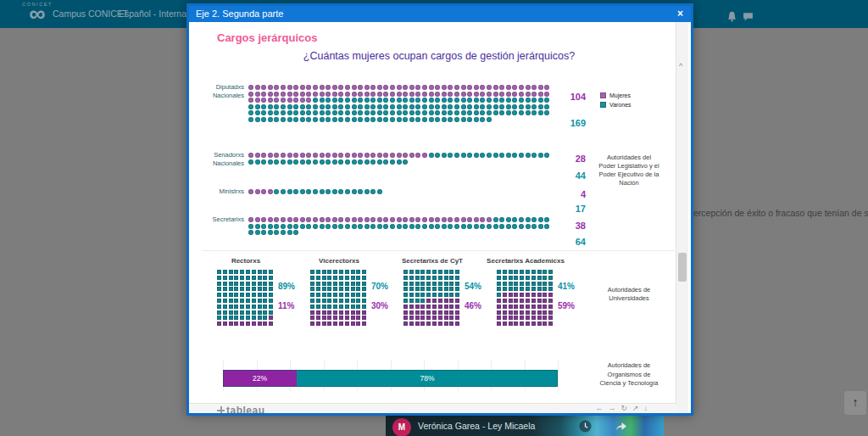 The height and width of the screenshot is (436, 868). What do you see at coordinates (681, 66) in the screenshot?
I see `scrollbar-up-arrow: ^` at bounding box center [681, 66].